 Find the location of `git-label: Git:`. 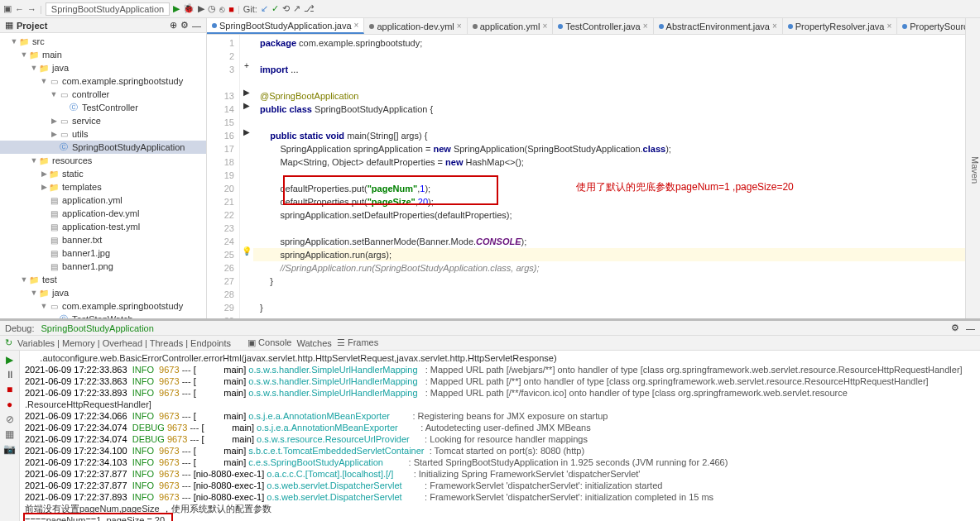

git-label: Git: is located at coordinates (250, 9).